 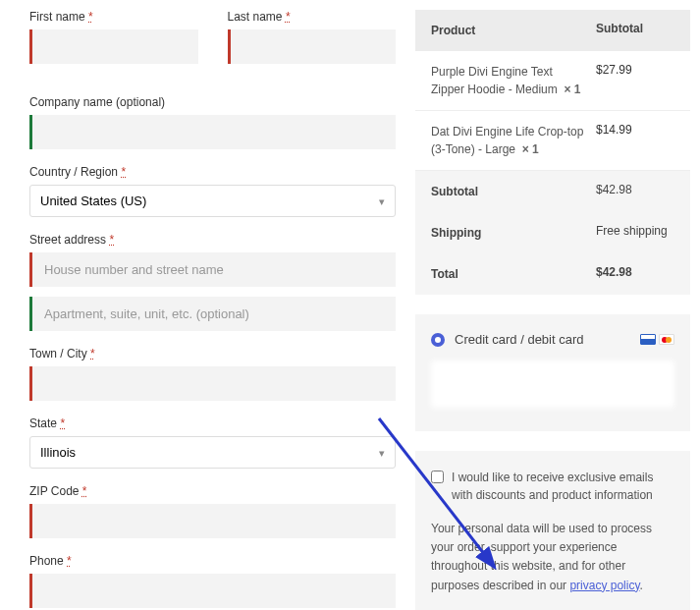 I want to click on street2-input, so click(x=212, y=314).